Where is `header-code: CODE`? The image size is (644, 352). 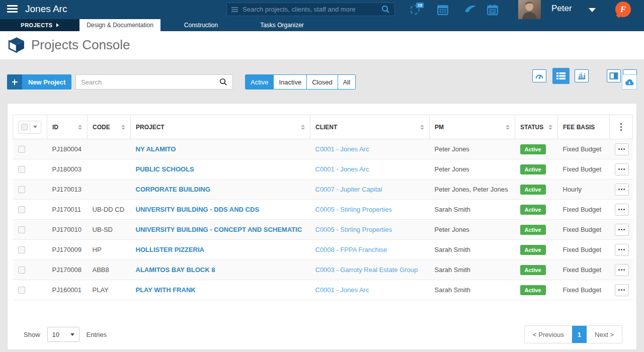
header-code: CODE is located at coordinates (109, 127).